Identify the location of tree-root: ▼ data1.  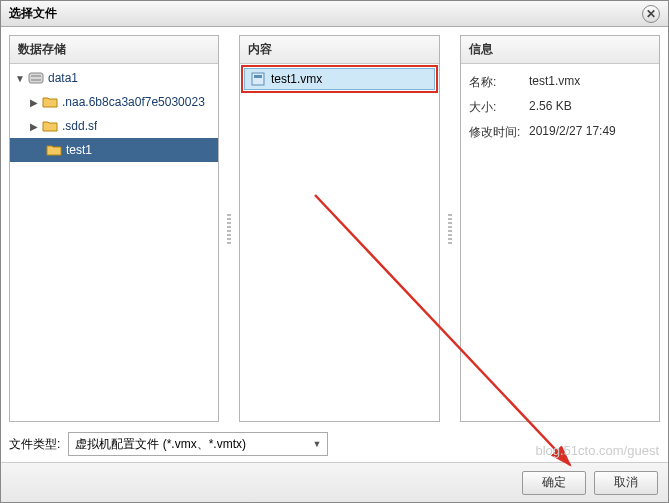
(114, 78).